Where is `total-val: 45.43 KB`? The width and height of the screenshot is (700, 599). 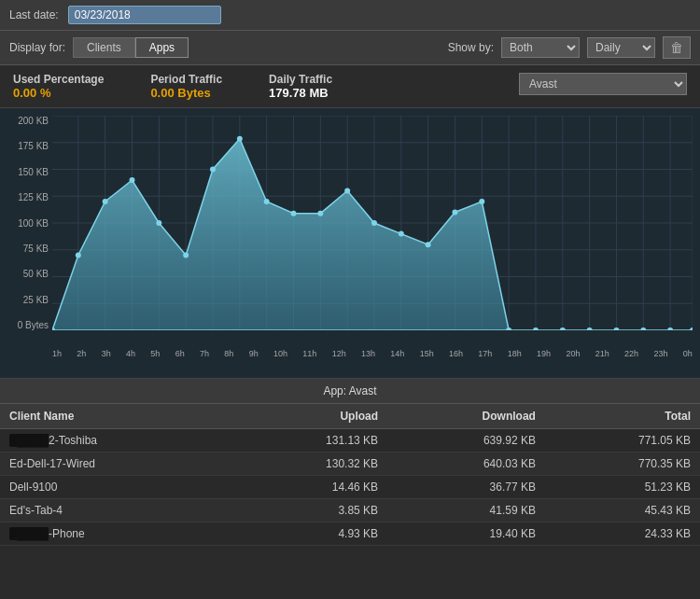 total-val: 45.43 KB is located at coordinates (623, 511).